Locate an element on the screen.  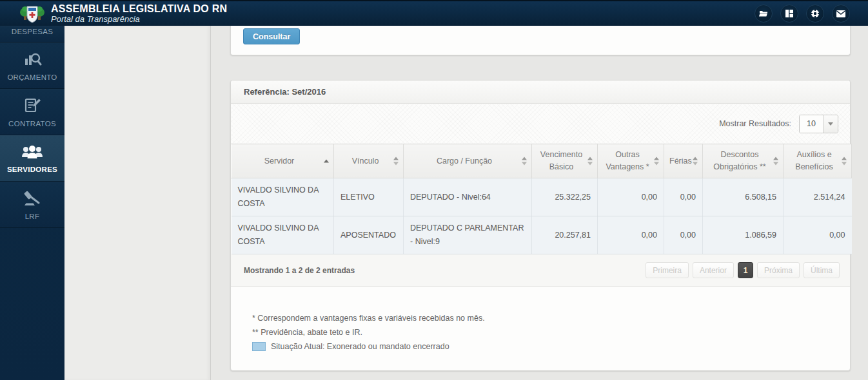
legend-color-swatch is located at coordinates (259, 347).